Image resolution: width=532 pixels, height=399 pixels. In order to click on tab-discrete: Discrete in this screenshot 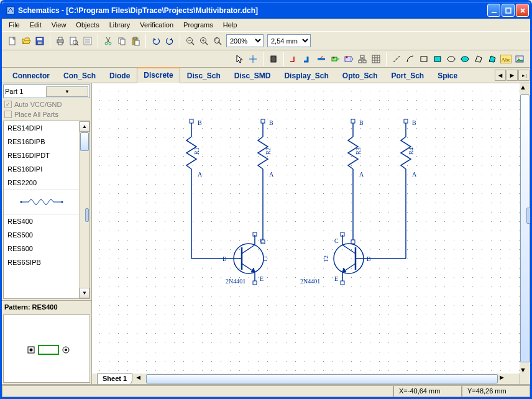, I will do `click(158, 75)`.